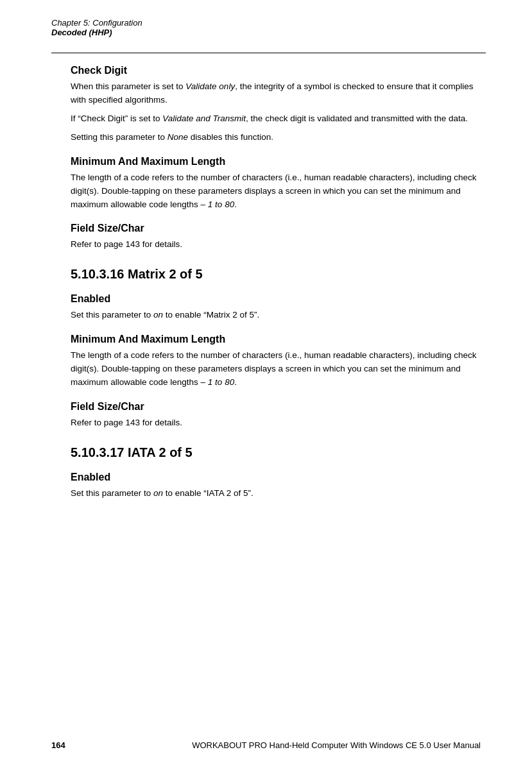 This screenshot has width=532, height=768. What do you see at coordinates (279, 94) in the screenshot?
I see `check-digit-para-1: When this parameter is set to Validate o…` at bounding box center [279, 94].